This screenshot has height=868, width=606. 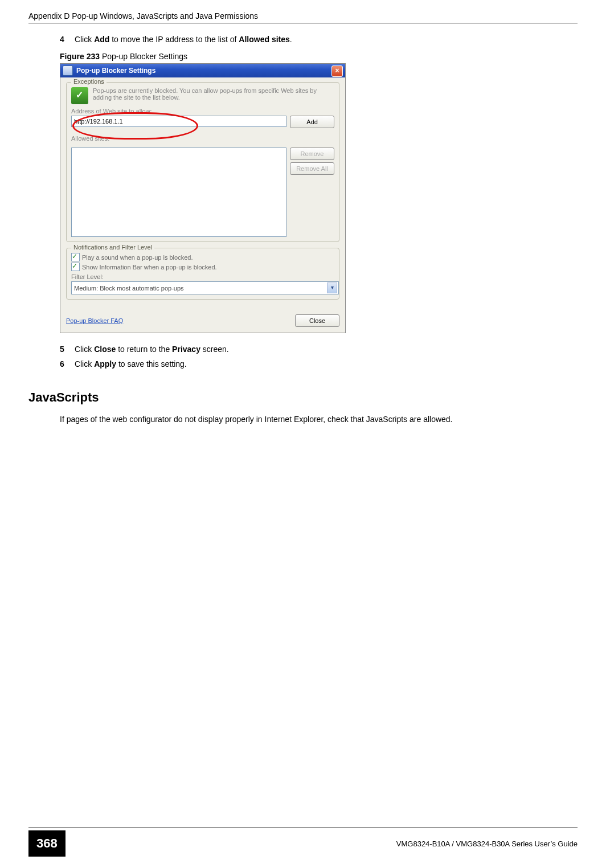 What do you see at coordinates (66, 364) in the screenshot?
I see `step-6-num: 6` at bounding box center [66, 364].